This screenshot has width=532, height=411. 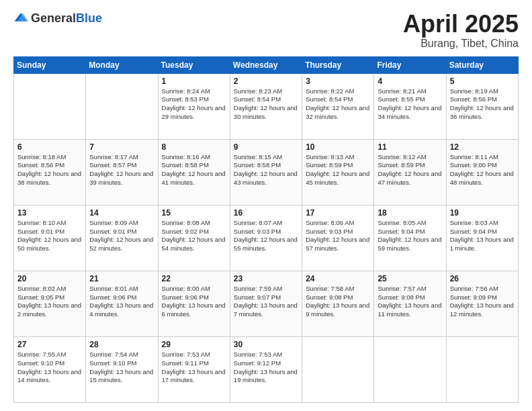 What do you see at coordinates (338, 302) in the screenshot?
I see `day-info: Sunrise: 7:58 AMSunset: 9:08 PMDaylight:…` at bounding box center [338, 302].